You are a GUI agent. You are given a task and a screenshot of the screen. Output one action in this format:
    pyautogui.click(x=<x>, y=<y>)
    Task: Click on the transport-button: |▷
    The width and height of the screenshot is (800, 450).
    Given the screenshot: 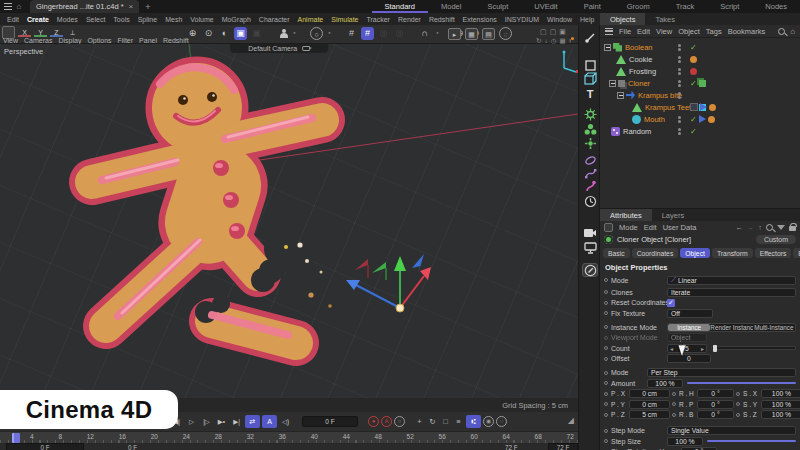 What is the action you would take?
    pyautogui.click(x=206, y=422)
    